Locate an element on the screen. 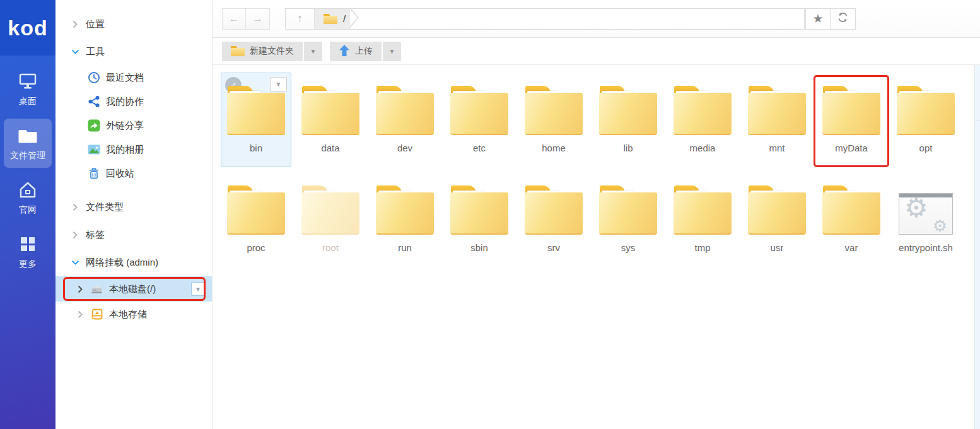 The width and height of the screenshot is (980, 429). arrow-up-icon: ↑ is located at coordinates (300, 19).